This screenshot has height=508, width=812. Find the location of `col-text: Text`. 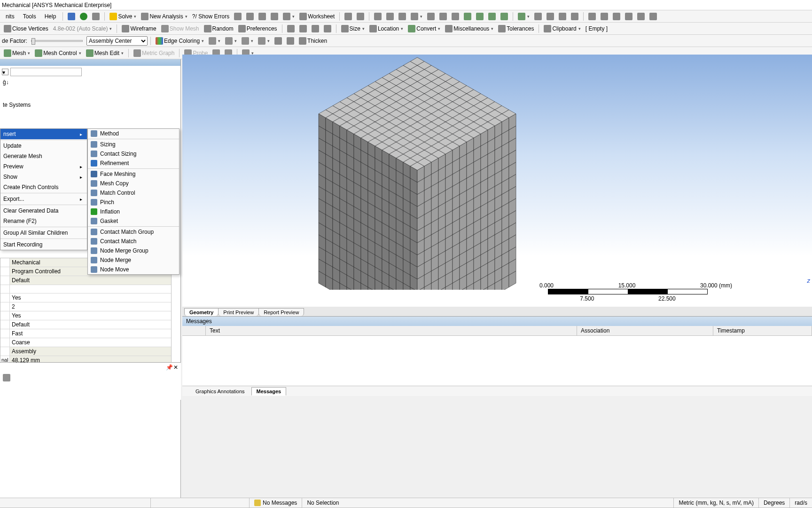

col-text: Text is located at coordinates (391, 331).